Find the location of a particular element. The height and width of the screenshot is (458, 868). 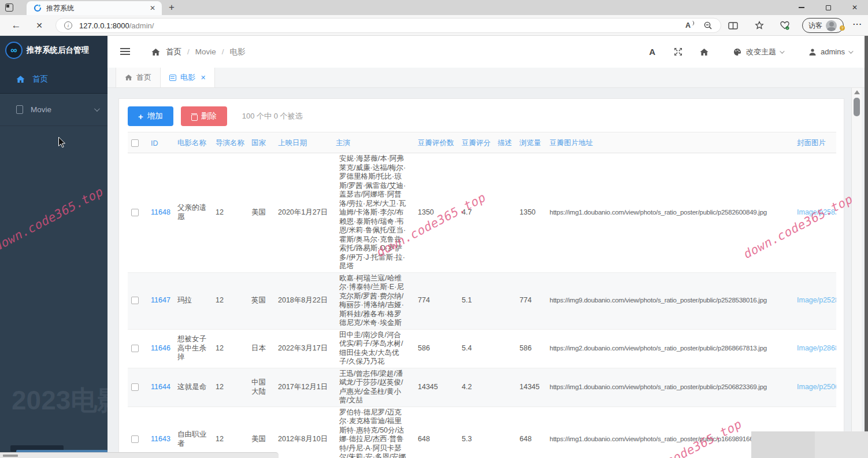

theme-switcher: 改变主题 is located at coordinates (758, 52).